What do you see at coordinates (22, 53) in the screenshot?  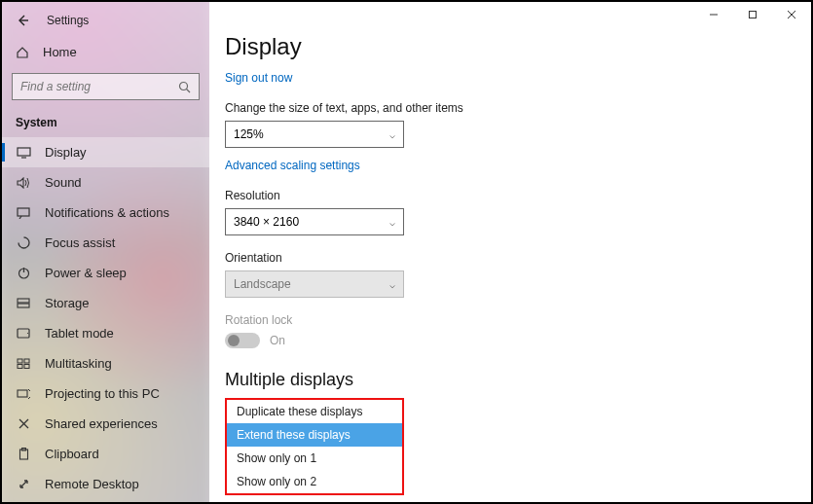 I see `home-icon` at bounding box center [22, 53].